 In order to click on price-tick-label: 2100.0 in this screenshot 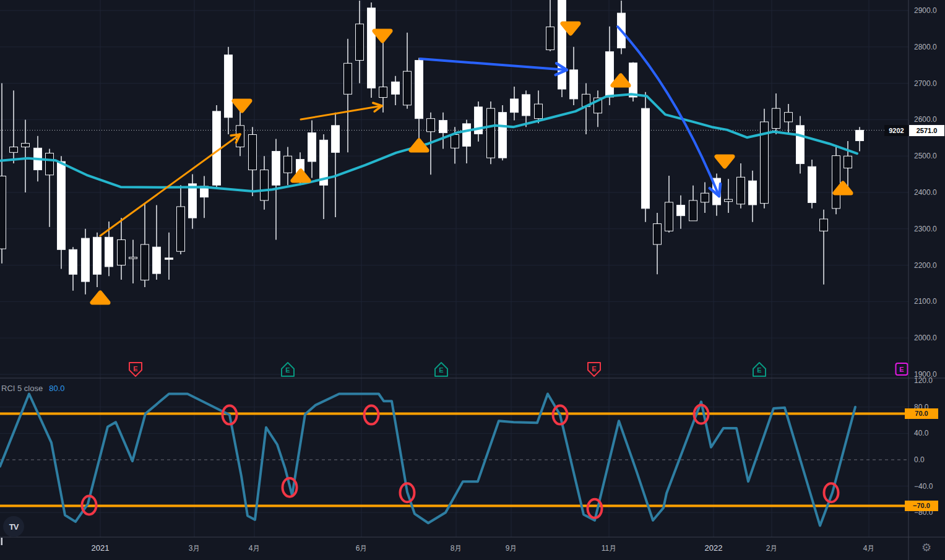, I will do `click(926, 301)`.